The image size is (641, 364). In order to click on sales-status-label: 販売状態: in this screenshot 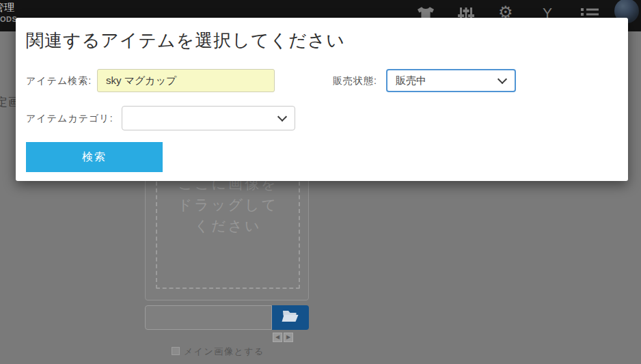, I will do `click(355, 81)`.